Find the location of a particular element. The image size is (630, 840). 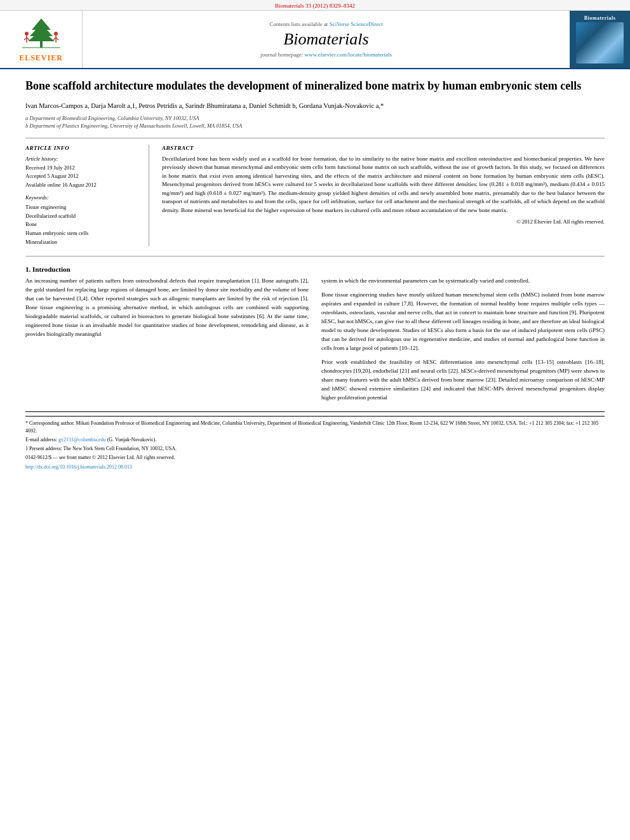

journal-homepage: journal homepage: www.elsevier.com/locat… is located at coordinates (326, 55).